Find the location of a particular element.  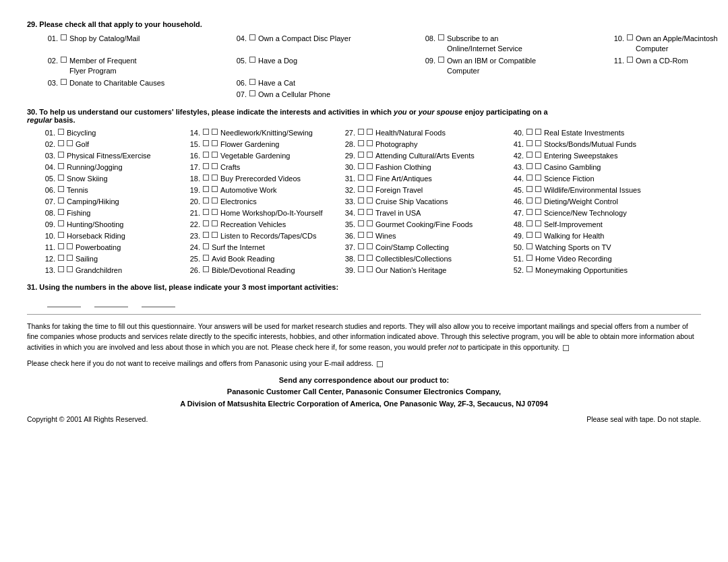

q30-cb-13b is located at coordinates (70, 270).